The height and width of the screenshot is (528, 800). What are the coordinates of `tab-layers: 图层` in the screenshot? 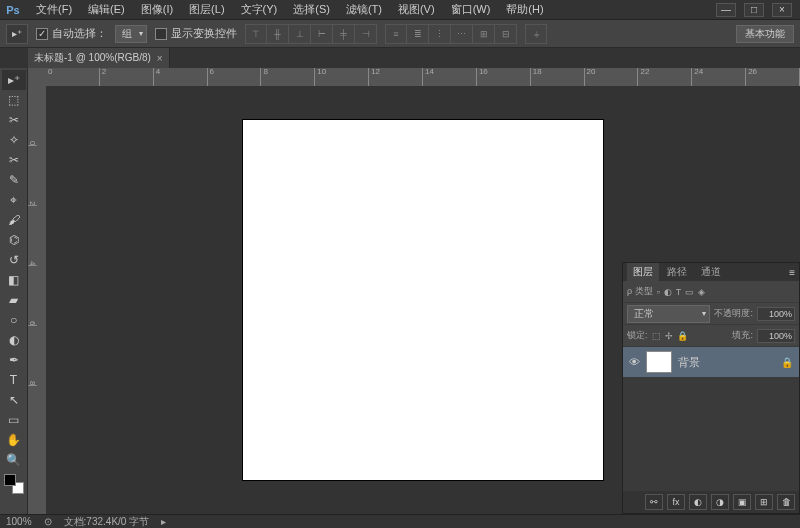 It's located at (643, 272).